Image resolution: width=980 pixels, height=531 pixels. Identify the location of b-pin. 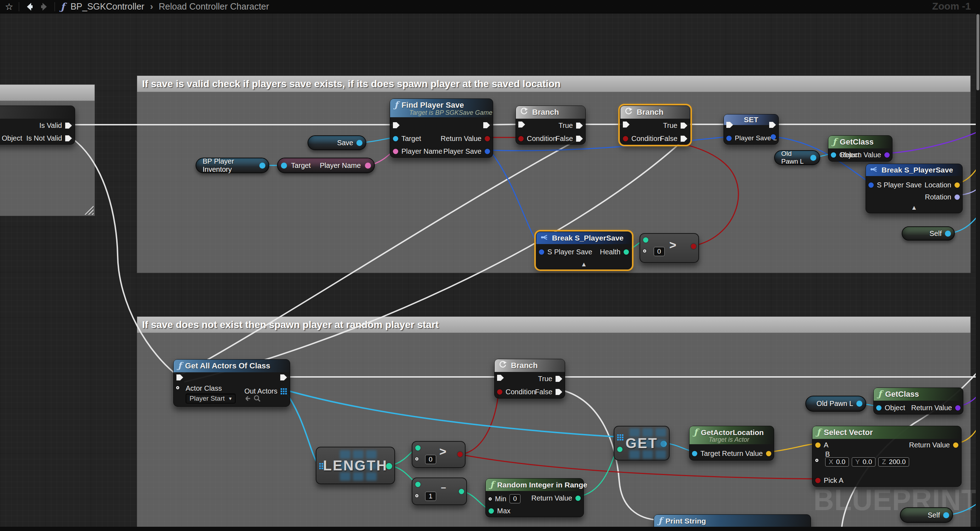
(817, 460).